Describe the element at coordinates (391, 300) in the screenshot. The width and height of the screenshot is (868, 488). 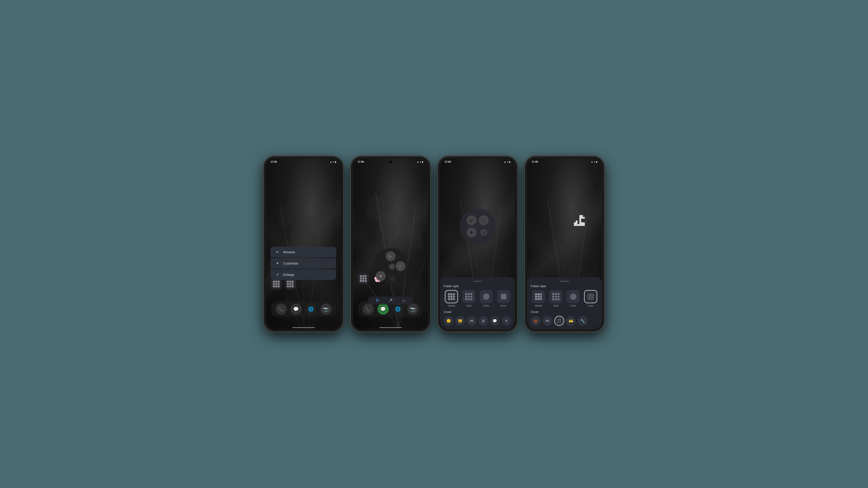
I see `google-bar-2: G 🎤 ◎` at that location.